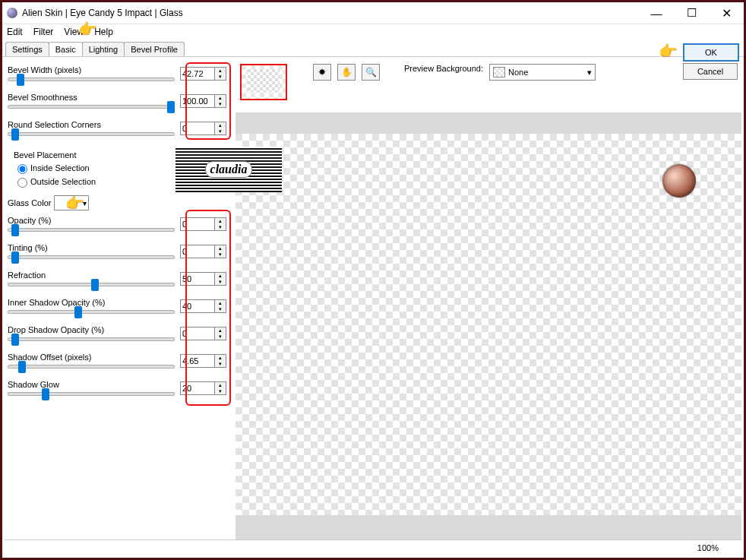 The image size is (746, 560). What do you see at coordinates (91, 284) in the screenshot?
I see `refraction-slider` at bounding box center [91, 284].